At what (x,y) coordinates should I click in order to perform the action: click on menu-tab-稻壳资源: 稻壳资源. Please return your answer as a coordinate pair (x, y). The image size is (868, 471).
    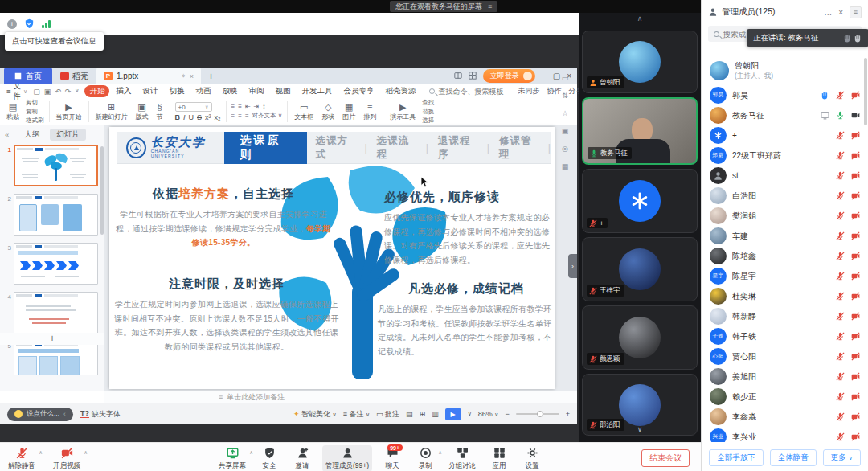
    Looking at the image, I should click on (400, 92).